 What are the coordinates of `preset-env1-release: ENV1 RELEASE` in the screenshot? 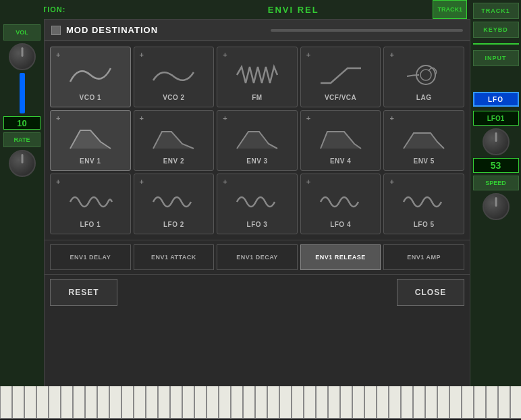 It's located at (341, 257).